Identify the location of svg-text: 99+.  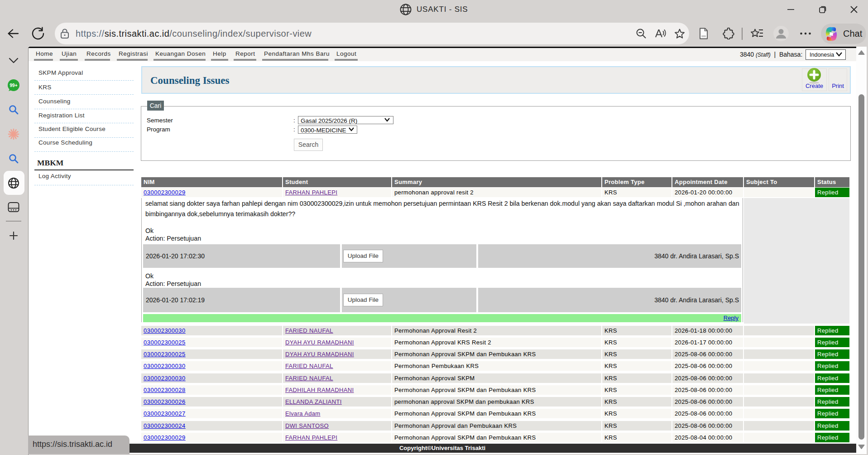
(14, 85).